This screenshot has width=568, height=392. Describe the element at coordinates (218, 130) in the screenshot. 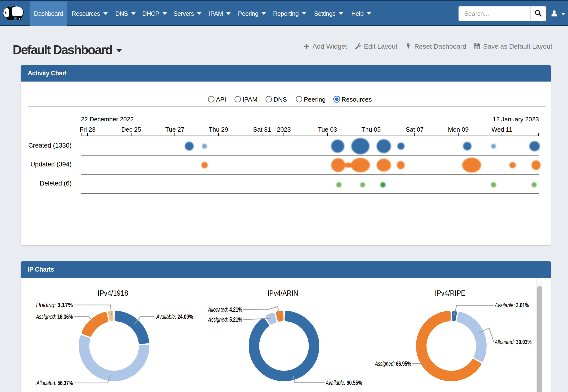

I see `svg-text: Thu 29` at that location.